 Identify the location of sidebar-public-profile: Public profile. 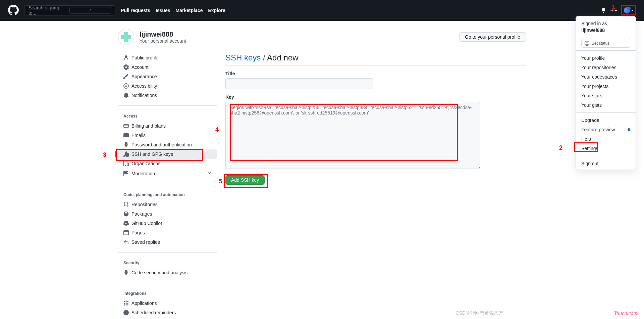
(168, 58).